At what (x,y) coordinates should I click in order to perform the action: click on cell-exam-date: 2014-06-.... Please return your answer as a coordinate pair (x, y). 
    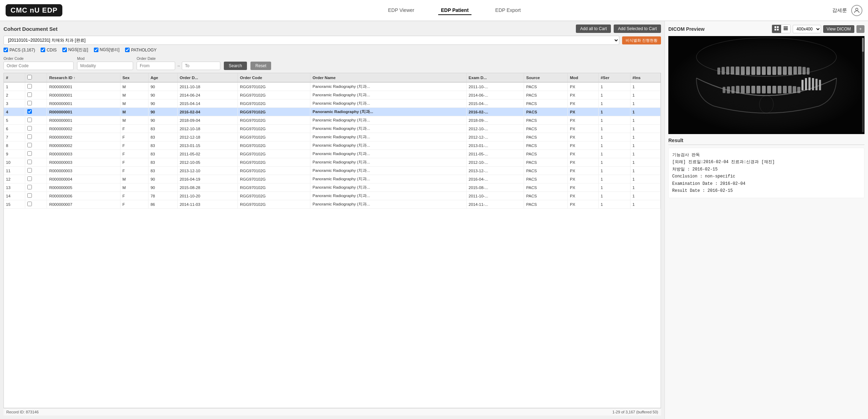
    Looking at the image, I should click on (495, 95).